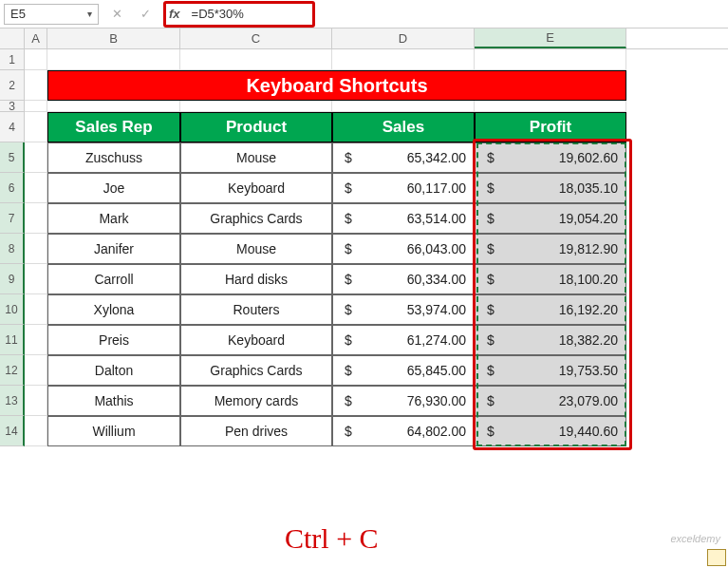 The image size is (728, 568). Describe the element at coordinates (551, 340) in the screenshot. I see `cell-profit: $18,382.20` at that location.